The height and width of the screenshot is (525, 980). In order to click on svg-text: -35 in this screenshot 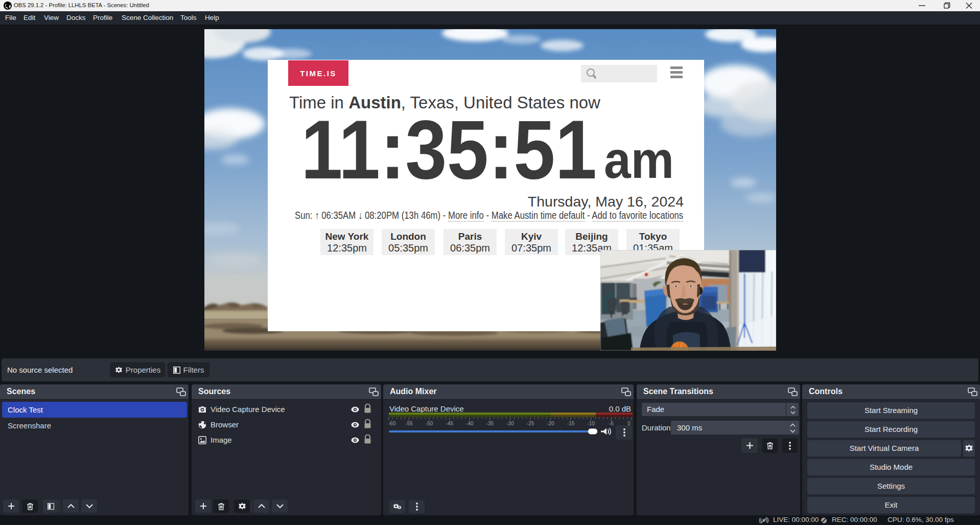, I will do `click(491, 423)`.